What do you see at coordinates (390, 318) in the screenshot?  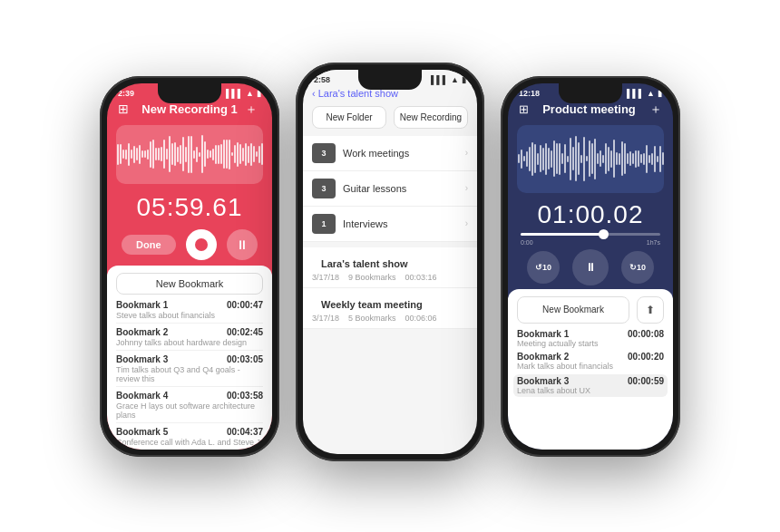 I see `ph2-rec-meta-2: 3/17/18 5 Bookmarks 00:06:06` at bounding box center [390, 318].